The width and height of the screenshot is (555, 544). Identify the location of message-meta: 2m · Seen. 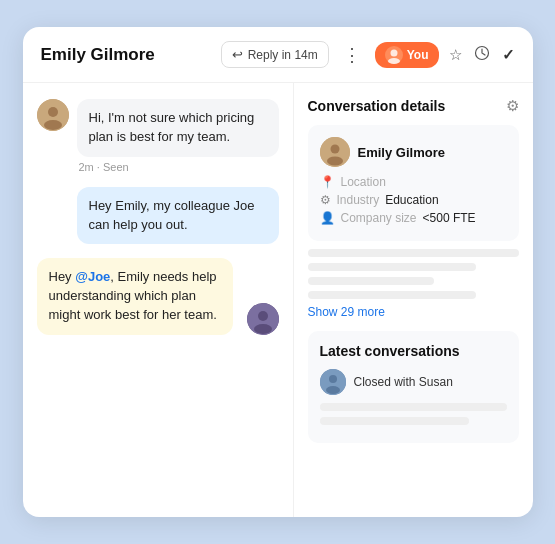
(178, 167).